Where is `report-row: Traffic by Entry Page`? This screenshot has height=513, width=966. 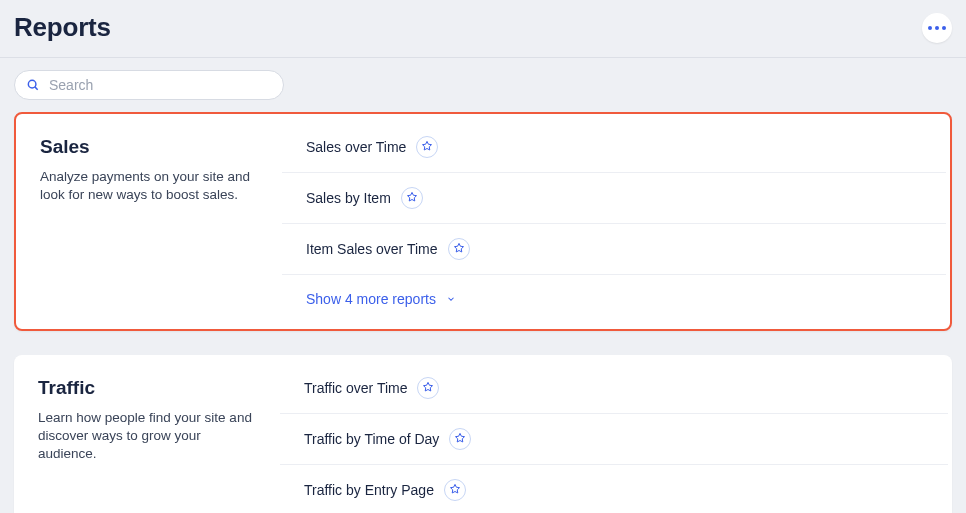 report-row: Traffic by Entry Page is located at coordinates (614, 489).